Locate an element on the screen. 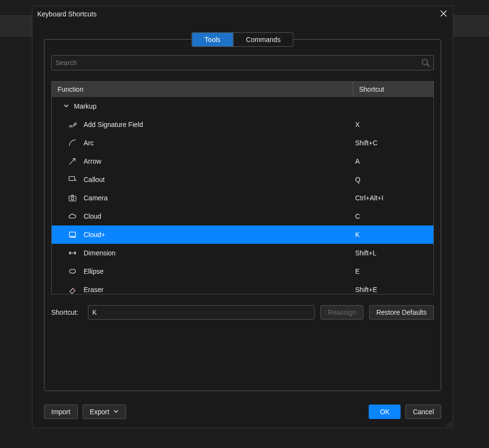 The height and width of the screenshot is (448, 489). row-label: Arc is located at coordinates (89, 143).